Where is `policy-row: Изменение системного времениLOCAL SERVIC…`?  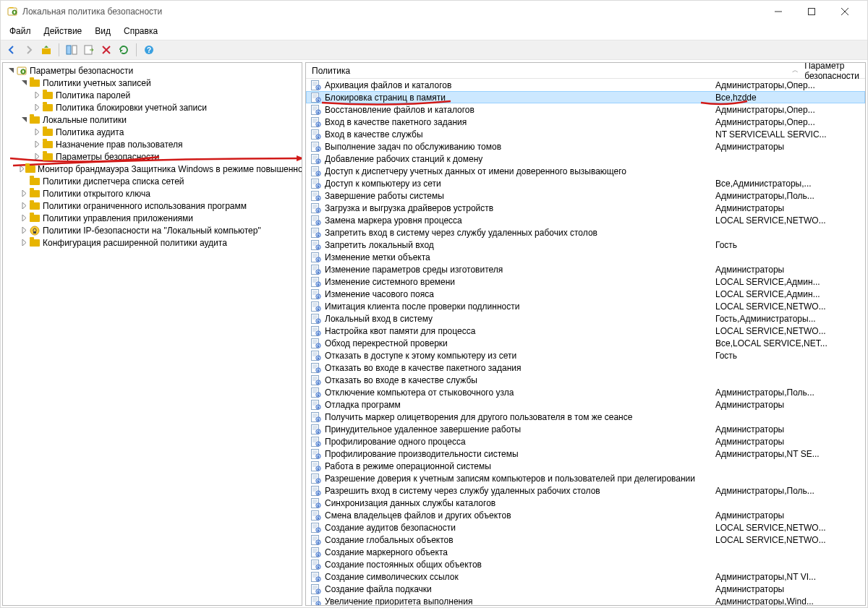 policy-row: Изменение системного времениLOCAL SERVIC… is located at coordinates (586, 282).